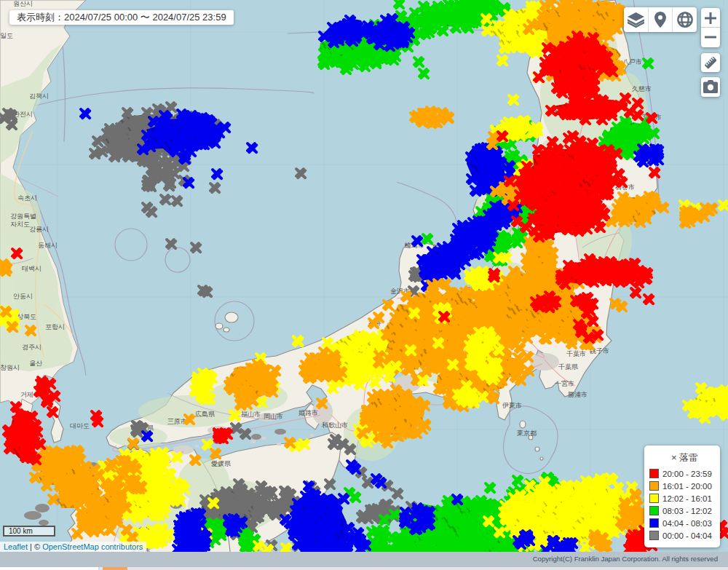 This screenshot has width=728, height=570. I want to click on svg-text: 포항시, so click(55, 327).